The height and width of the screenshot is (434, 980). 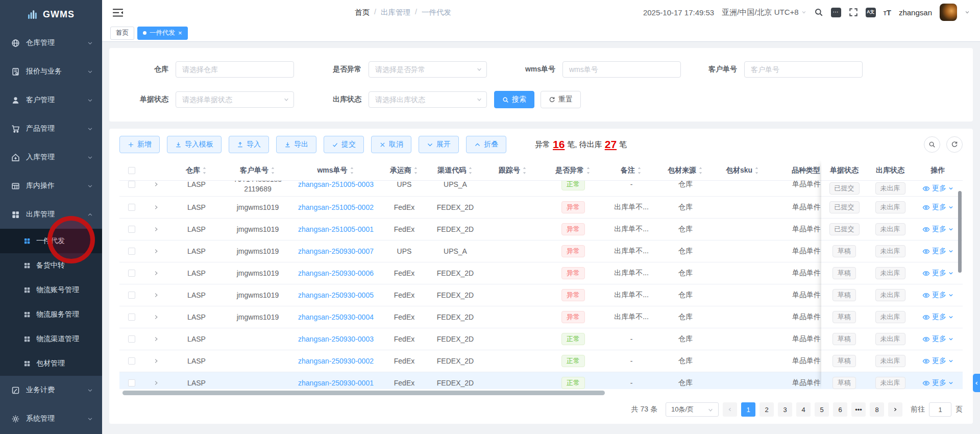 I want to click on toolbar-button-6: 展开, so click(x=439, y=144).